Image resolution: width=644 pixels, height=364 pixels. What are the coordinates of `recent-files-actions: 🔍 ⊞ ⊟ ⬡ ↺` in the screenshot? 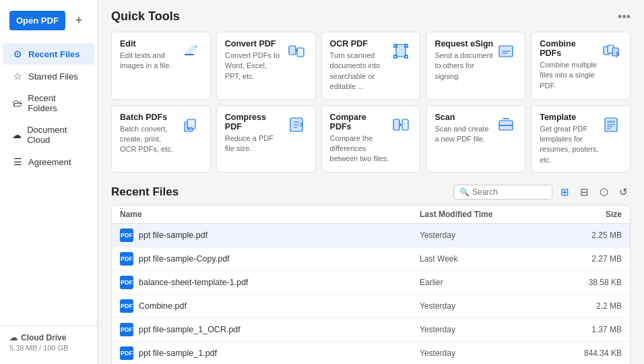 It's located at (542, 192).